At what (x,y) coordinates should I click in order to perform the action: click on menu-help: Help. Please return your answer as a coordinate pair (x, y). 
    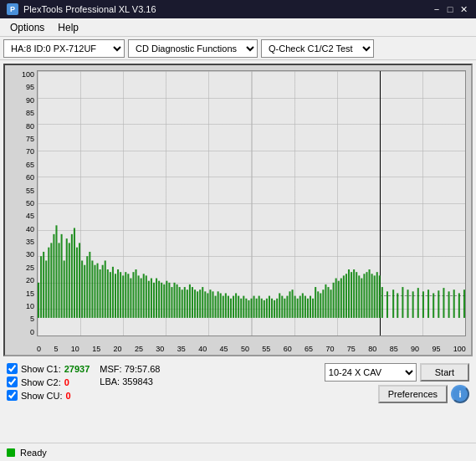
    Looking at the image, I should click on (69, 28).